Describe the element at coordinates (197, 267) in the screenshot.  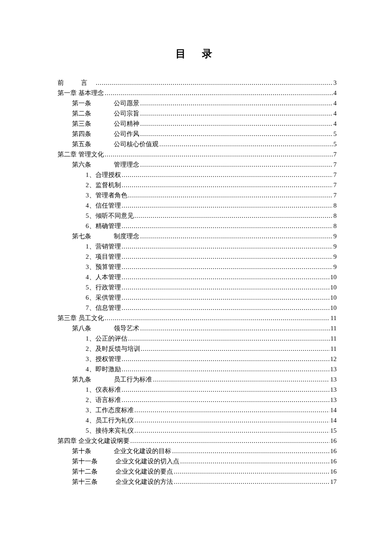
I see `toc-entry: 3、预算管理9` at that location.